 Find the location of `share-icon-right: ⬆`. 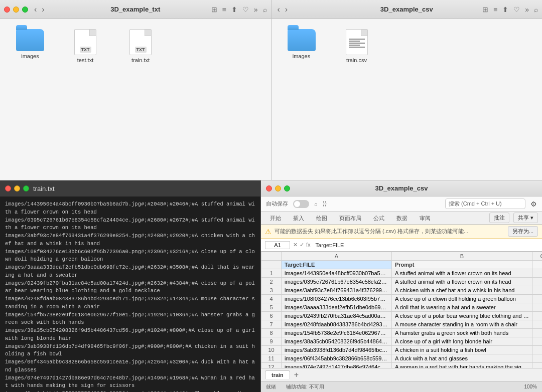

share-icon-right: ⬆ is located at coordinates (505, 10).